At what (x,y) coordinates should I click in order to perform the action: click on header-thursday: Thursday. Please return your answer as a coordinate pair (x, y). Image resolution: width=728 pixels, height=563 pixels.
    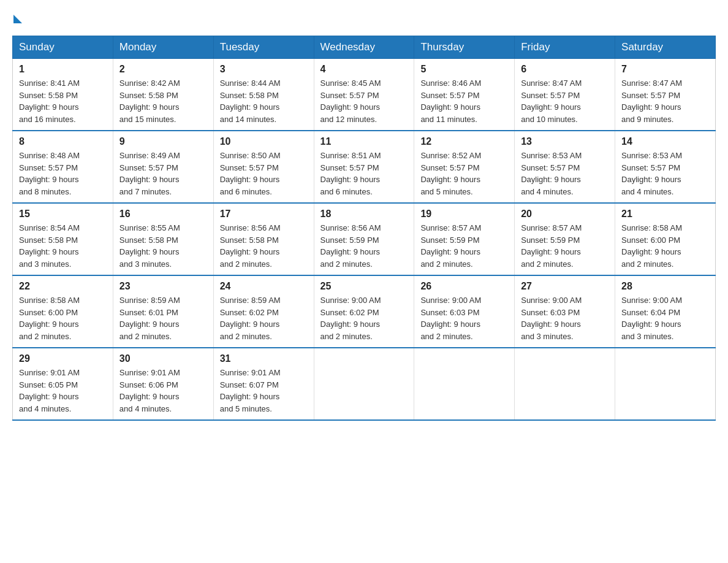
    Looking at the image, I should click on (464, 48).